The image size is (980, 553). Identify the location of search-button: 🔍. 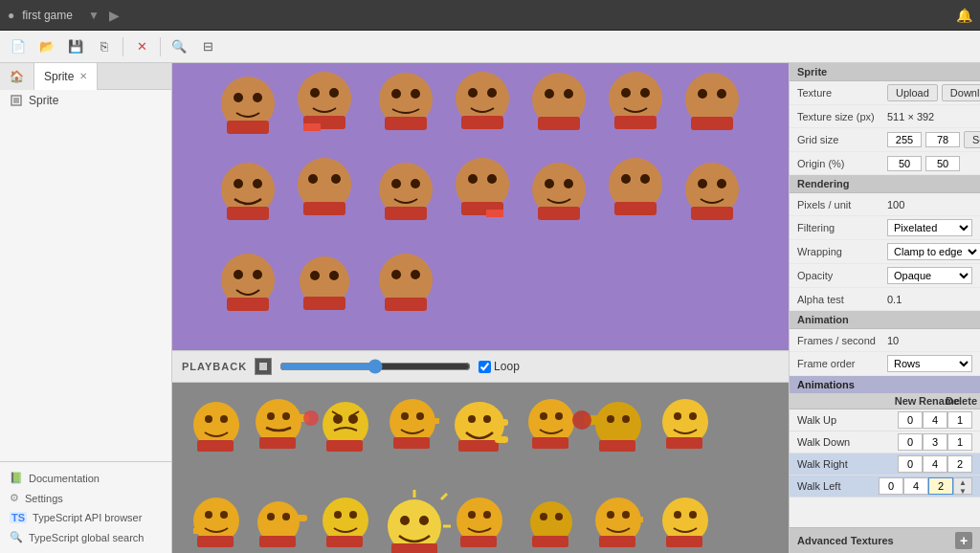
(179, 47).